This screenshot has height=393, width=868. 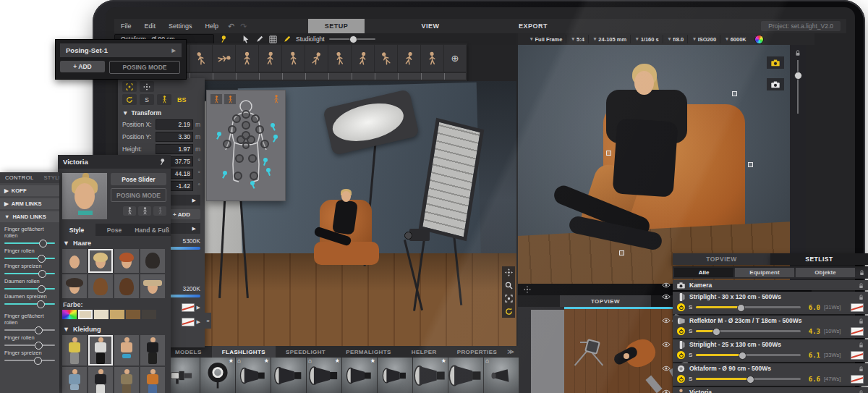 What do you see at coordinates (101, 350) in the screenshot?
I see `clothing-thumbnail-selected` at bounding box center [101, 350].